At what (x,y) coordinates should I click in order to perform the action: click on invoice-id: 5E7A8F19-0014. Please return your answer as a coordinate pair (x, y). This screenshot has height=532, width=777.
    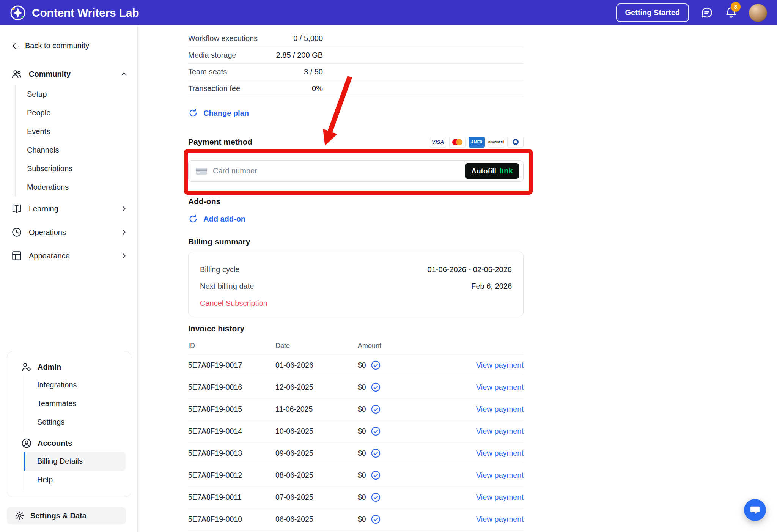
    Looking at the image, I should click on (232, 431).